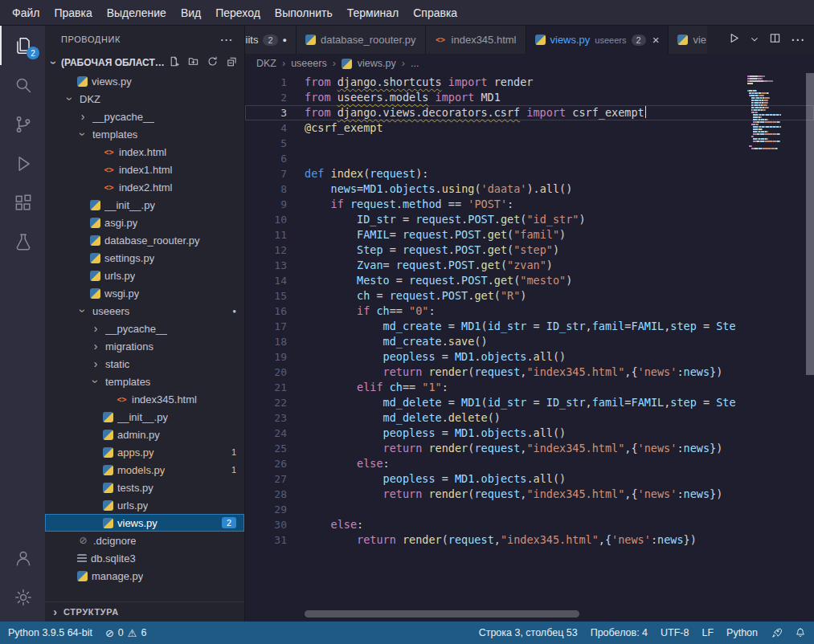  Describe the element at coordinates (530, 342) in the screenshot. I see `code-line-18: 18 md_create.save()` at that location.